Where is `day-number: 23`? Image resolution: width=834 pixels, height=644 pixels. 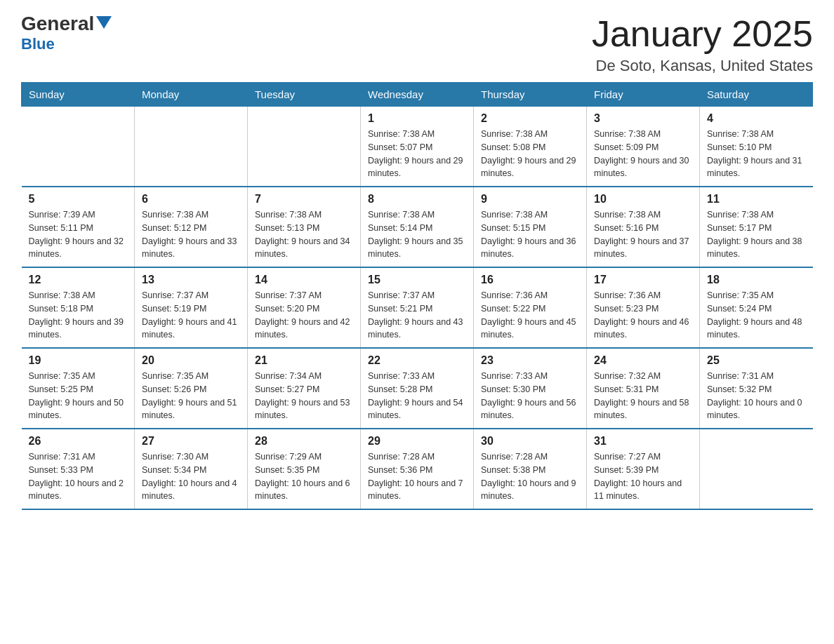 day-number: 23 is located at coordinates (530, 361).